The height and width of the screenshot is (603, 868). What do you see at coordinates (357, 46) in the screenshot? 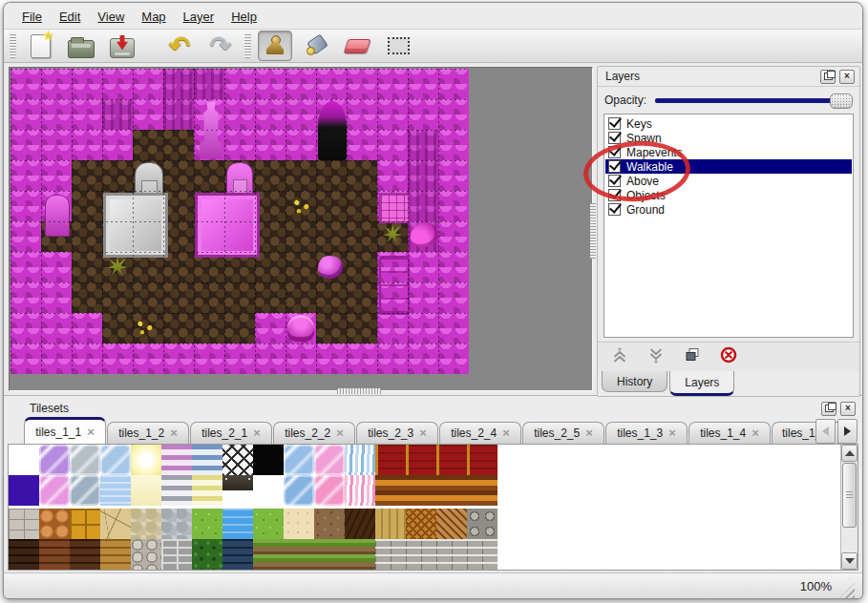
I see `eraser-tool-button` at bounding box center [357, 46].